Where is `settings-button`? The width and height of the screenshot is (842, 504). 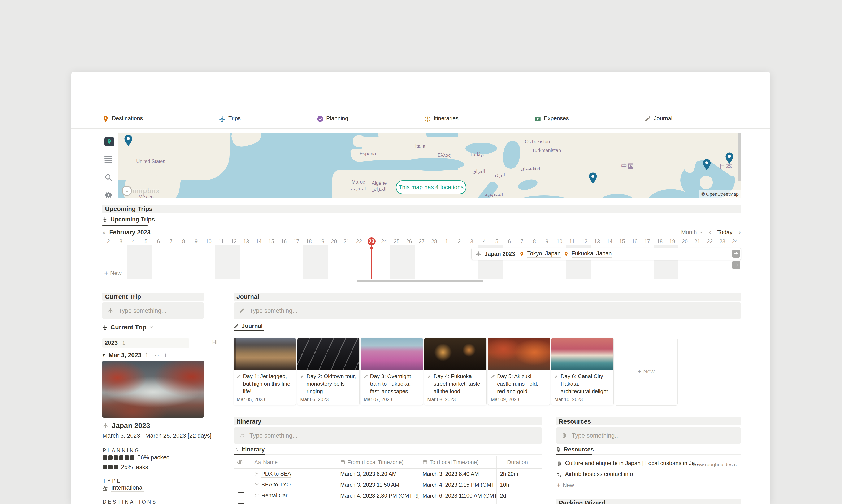 settings-button is located at coordinates (108, 195).